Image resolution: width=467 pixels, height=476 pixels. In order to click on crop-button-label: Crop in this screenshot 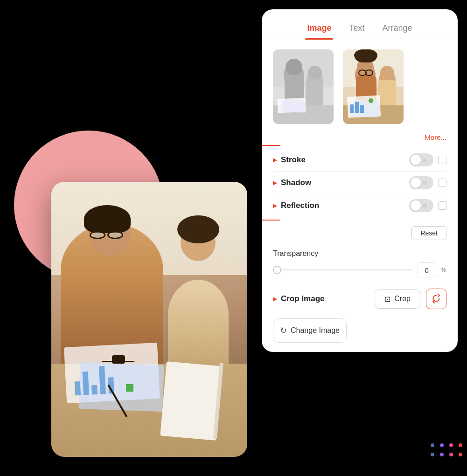, I will do `click(402, 299)`.